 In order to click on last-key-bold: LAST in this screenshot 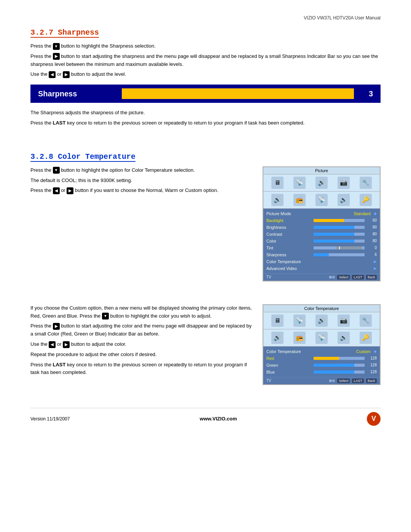, I will do `click(59, 123)`.